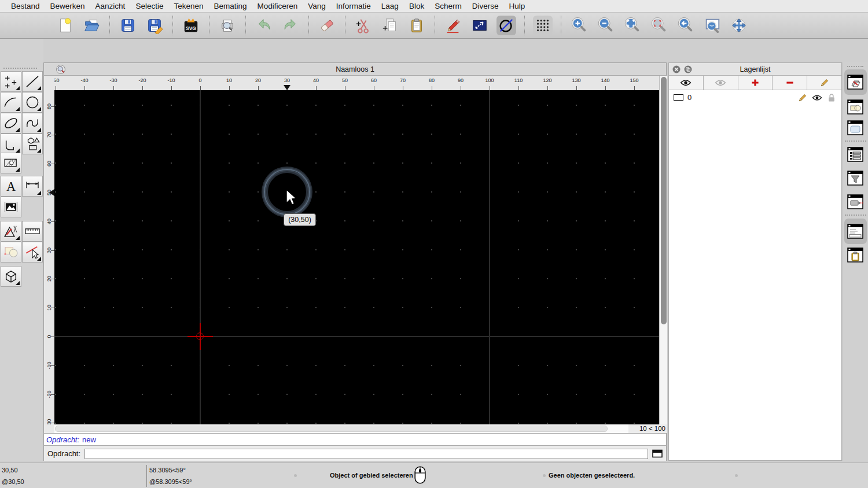 This screenshot has width=868, height=488. I want to click on menu-item-modificeren: Modificeren, so click(278, 6).